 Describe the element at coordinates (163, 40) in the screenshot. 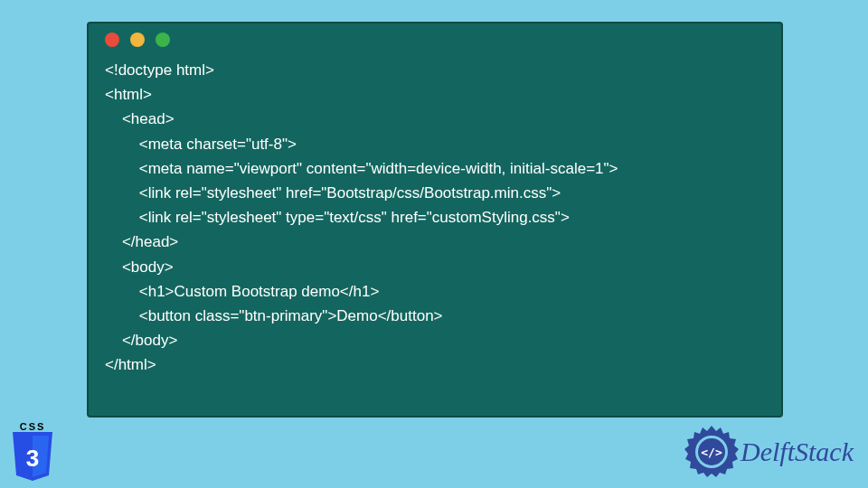

I see `maximize-icon` at that location.